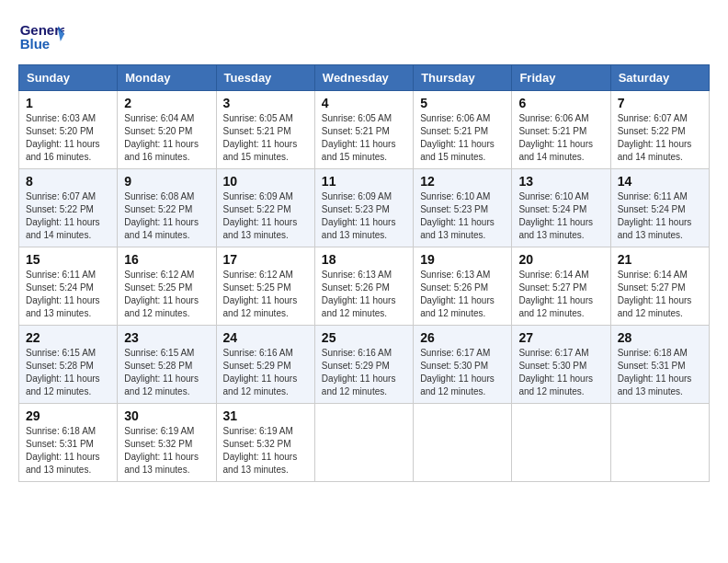 The image size is (728, 563). Describe the element at coordinates (158, 131) in the screenshot. I see `sunset-label: Sunset: 5:20 PM` at that location.